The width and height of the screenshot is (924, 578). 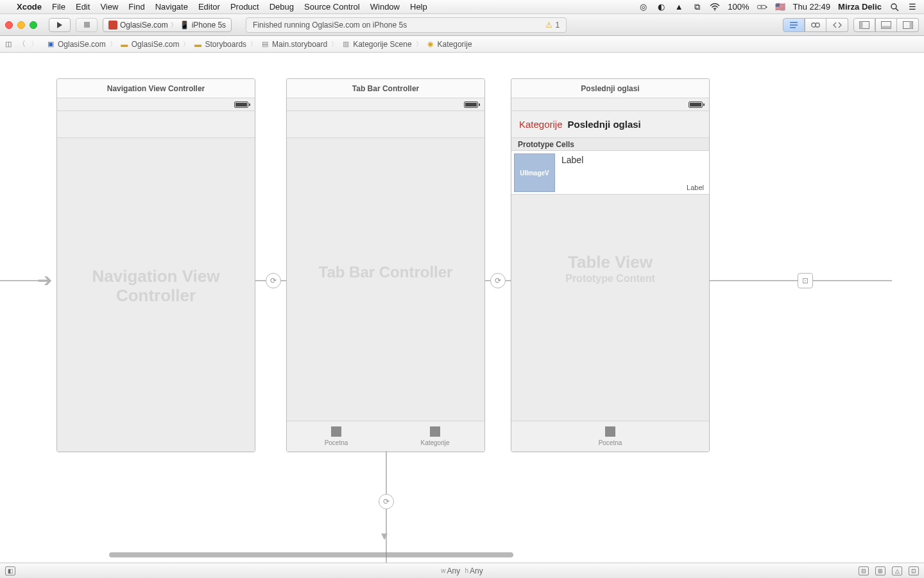 What do you see at coordinates (860, 6) in the screenshot?
I see `user-name: Mirza Delic` at bounding box center [860, 6].